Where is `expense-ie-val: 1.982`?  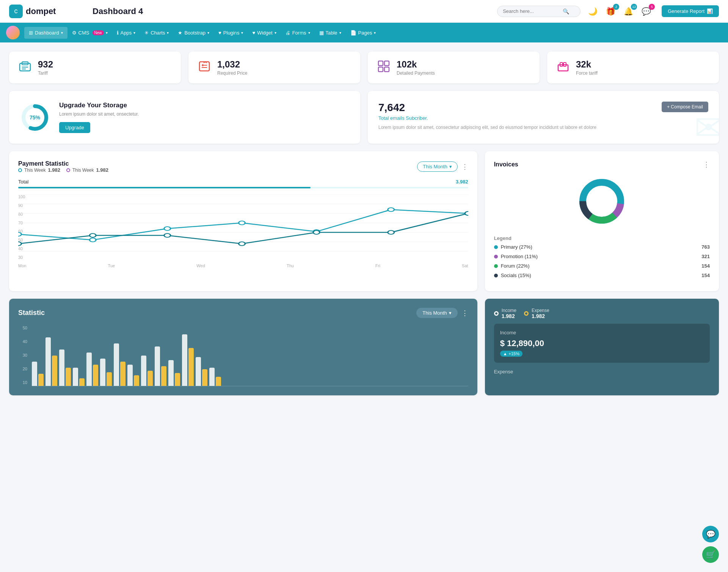 expense-ie-val: 1.982 is located at coordinates (541, 316).